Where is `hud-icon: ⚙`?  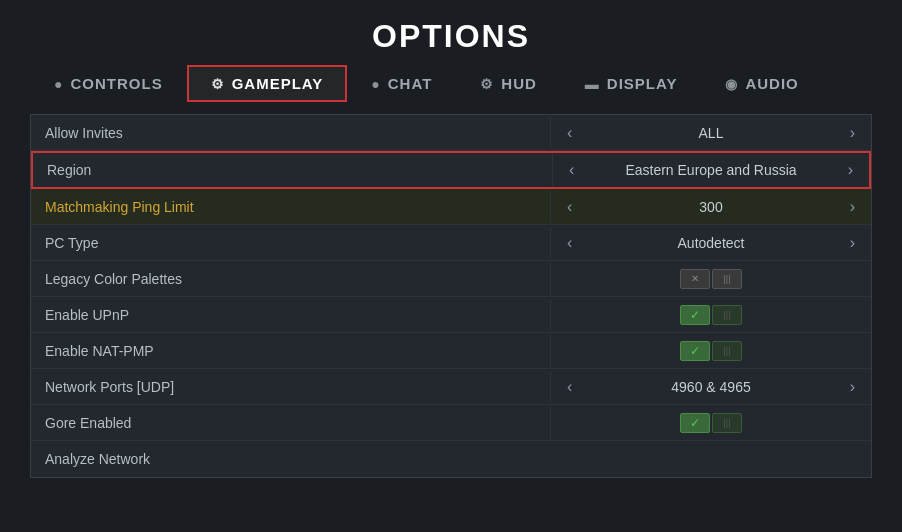
hud-icon: ⚙ is located at coordinates (487, 84).